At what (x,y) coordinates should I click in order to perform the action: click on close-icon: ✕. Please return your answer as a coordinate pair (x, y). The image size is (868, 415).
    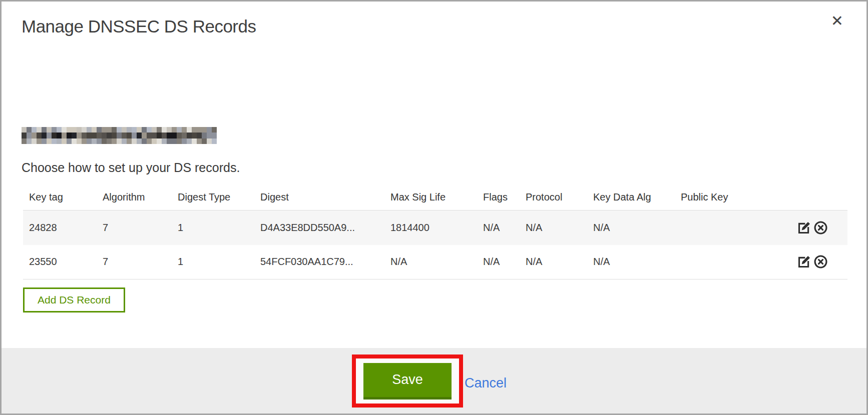
    Looking at the image, I should click on (837, 21).